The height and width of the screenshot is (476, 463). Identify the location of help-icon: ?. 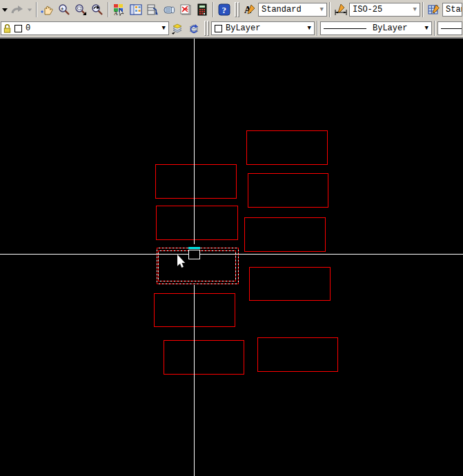
(224, 10).